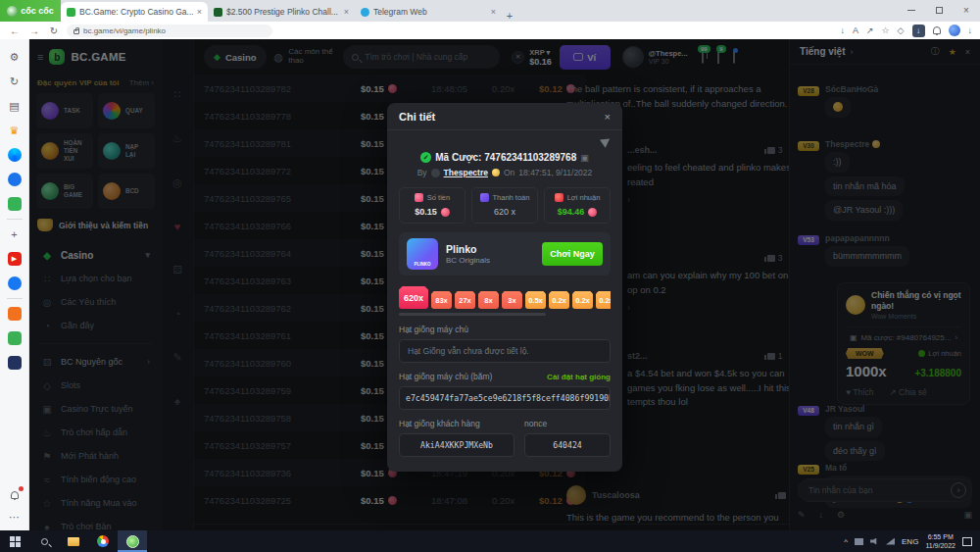 This screenshot has width=980, height=552. I want to click on client-seed-value: AkiA4XKKPJMXeNb, so click(457, 445).